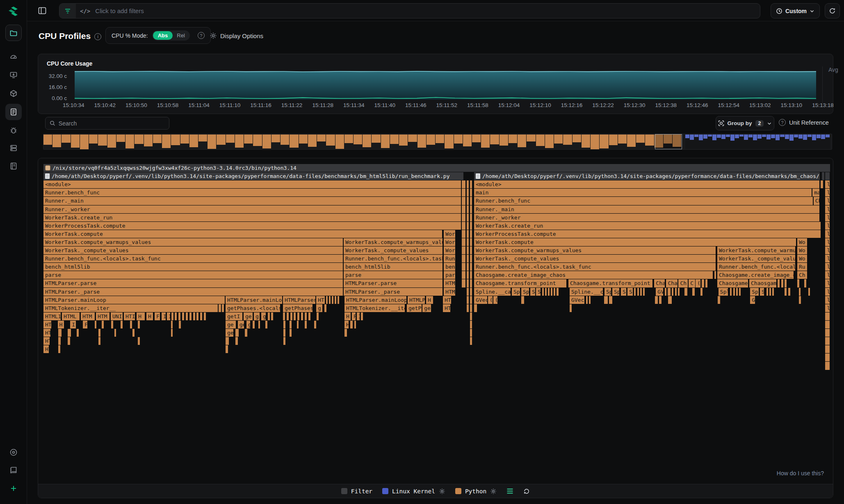 The image size is (844, 504). What do you see at coordinates (14, 470) in the screenshot?
I see `sidebar-item-docs` at bounding box center [14, 470].